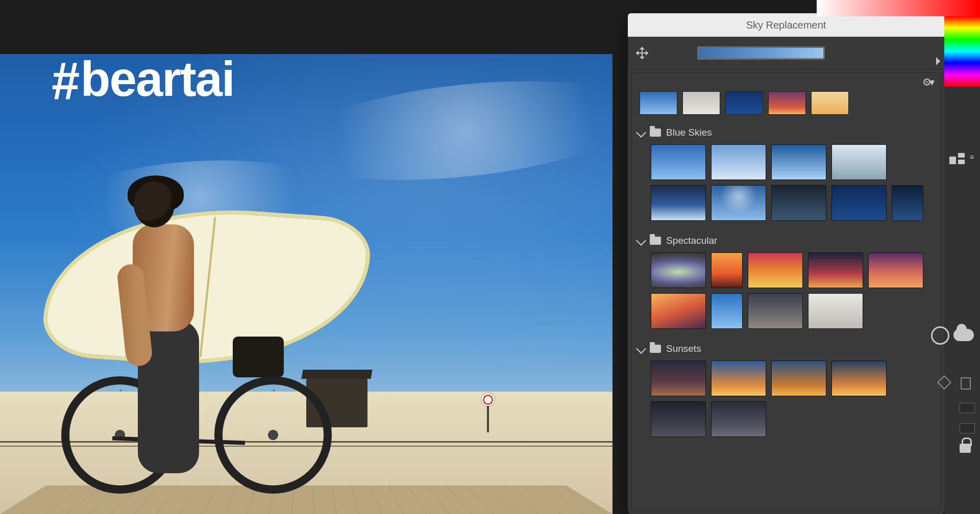 Image resolution: width=980 pixels, height=514 pixels. I want to click on document-icon, so click(966, 383).